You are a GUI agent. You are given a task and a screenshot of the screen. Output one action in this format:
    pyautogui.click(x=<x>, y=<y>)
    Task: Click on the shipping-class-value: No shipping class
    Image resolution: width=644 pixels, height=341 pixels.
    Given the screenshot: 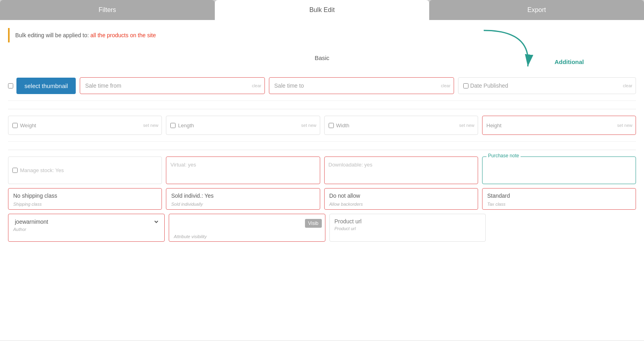 What is the action you would take?
    pyautogui.click(x=85, y=196)
    